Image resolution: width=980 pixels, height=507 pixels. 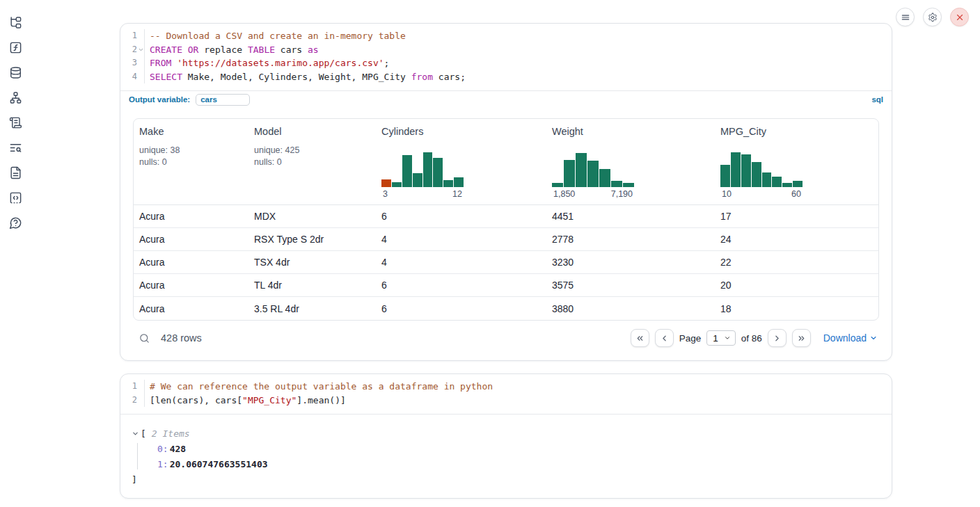 What do you see at coordinates (761, 194) in the screenshot?
I see `histogram-axis-labels: 1060` at bounding box center [761, 194].